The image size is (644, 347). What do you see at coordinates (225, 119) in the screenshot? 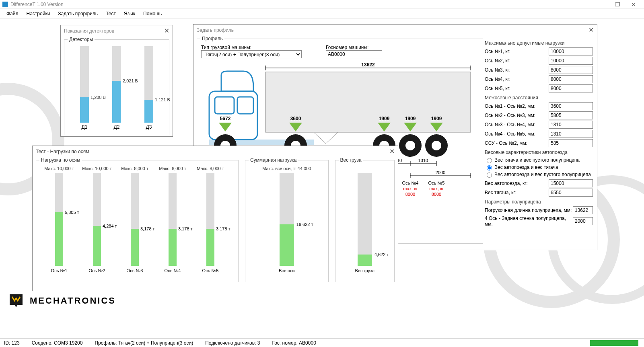
I see `svg-text: 5672` at bounding box center [225, 119].